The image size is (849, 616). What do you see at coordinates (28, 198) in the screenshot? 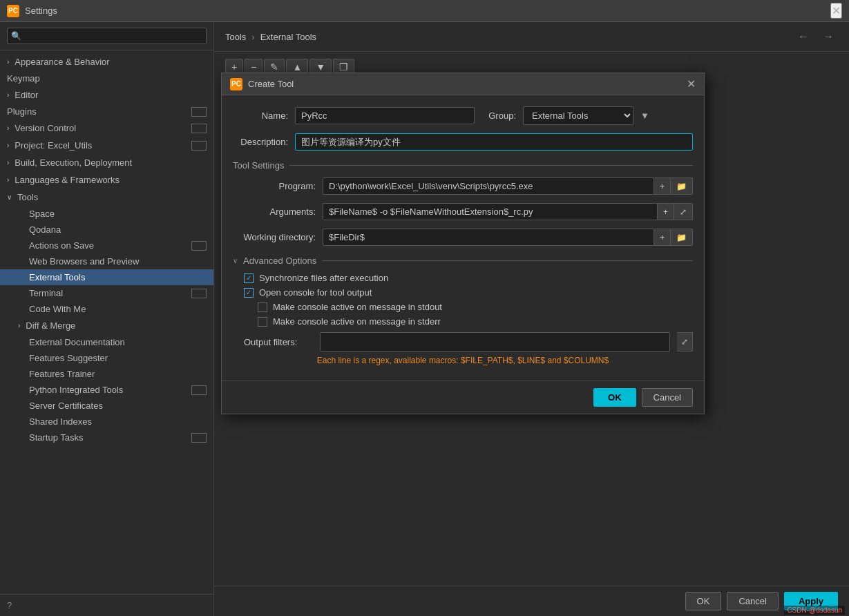
I see `sidebar-item-label: Tools` at bounding box center [28, 198].